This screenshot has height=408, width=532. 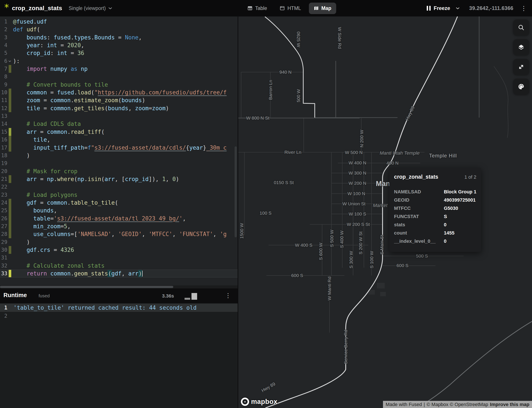 What do you see at coordinates (119, 108) in the screenshot?
I see `code-line: 12 tile = common.get_tiles(bounds, zoom=…` at bounding box center [119, 108].